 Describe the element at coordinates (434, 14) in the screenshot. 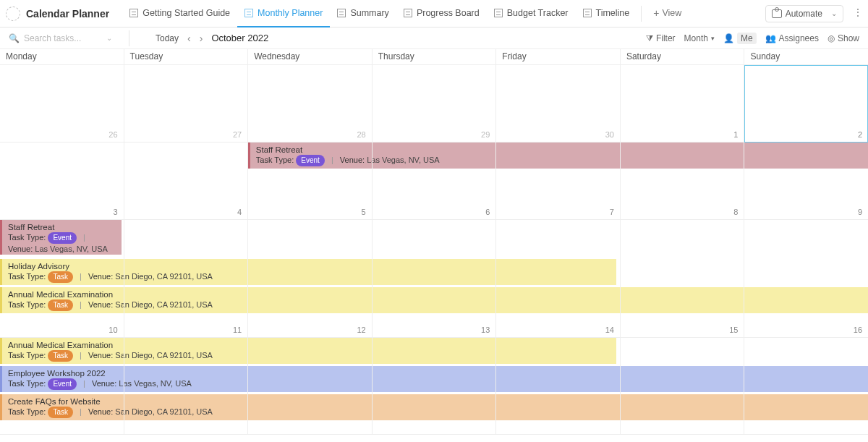

I see `tab-bar: Calendar Planner Getting Started Guide M…` at that location.